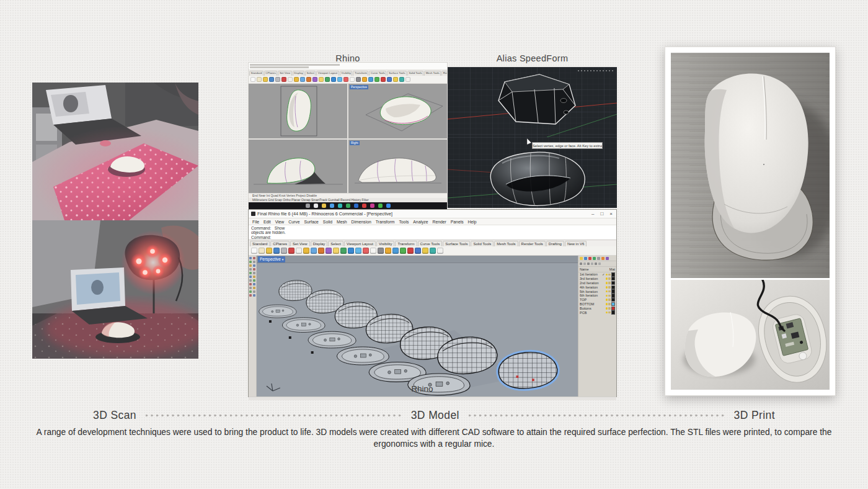 Image resolution: width=868 pixels, height=489 pixels. Describe the element at coordinates (319, 243) in the screenshot. I see `toolbar-tab: Display` at that location.